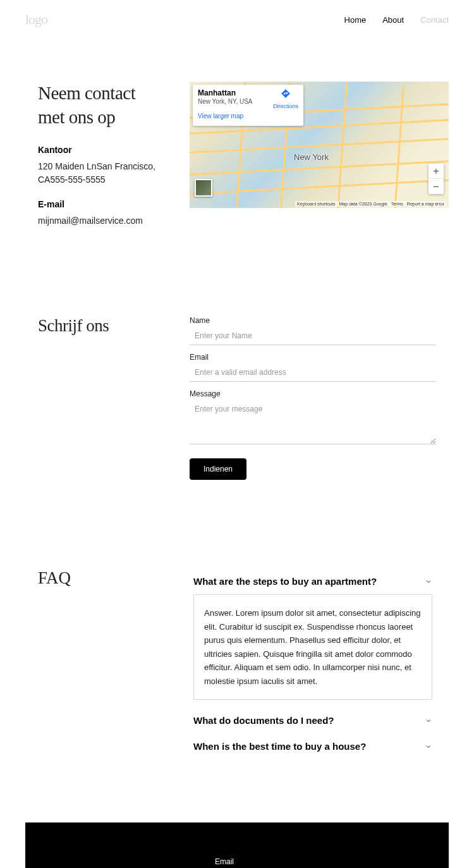 Image resolution: width=474 pixels, height=868 pixels. I want to click on directions-icon, so click(286, 94).